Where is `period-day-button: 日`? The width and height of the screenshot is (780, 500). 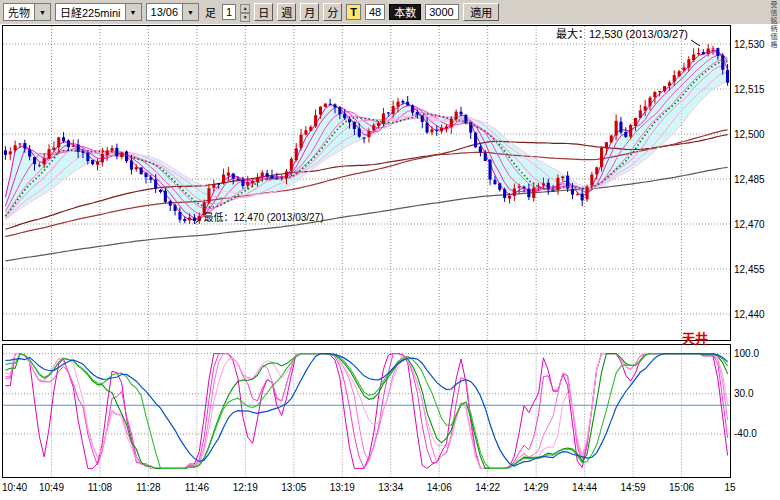
period-day-button: 日 is located at coordinates (264, 12).